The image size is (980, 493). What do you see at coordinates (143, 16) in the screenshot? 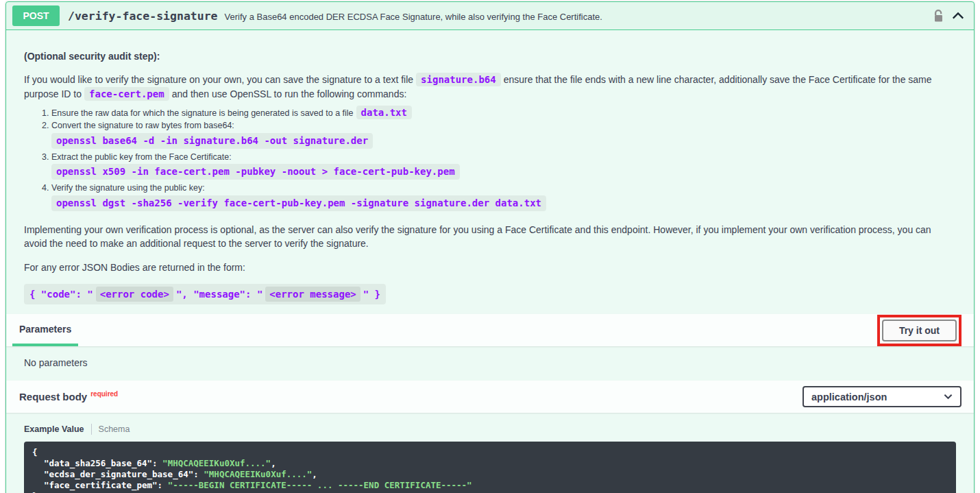
I see `endpoint-path: /verify-face-signature` at bounding box center [143, 16].